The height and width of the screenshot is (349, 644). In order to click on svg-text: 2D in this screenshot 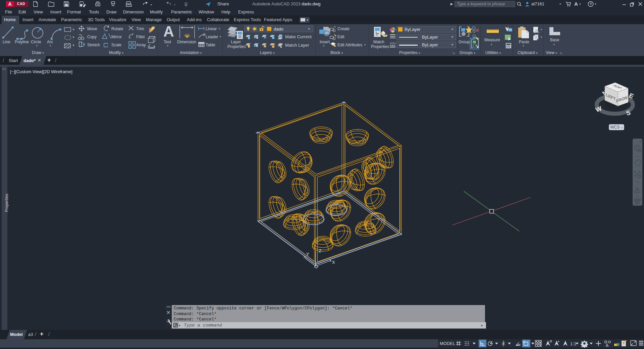, I will do `click(640, 151)`.